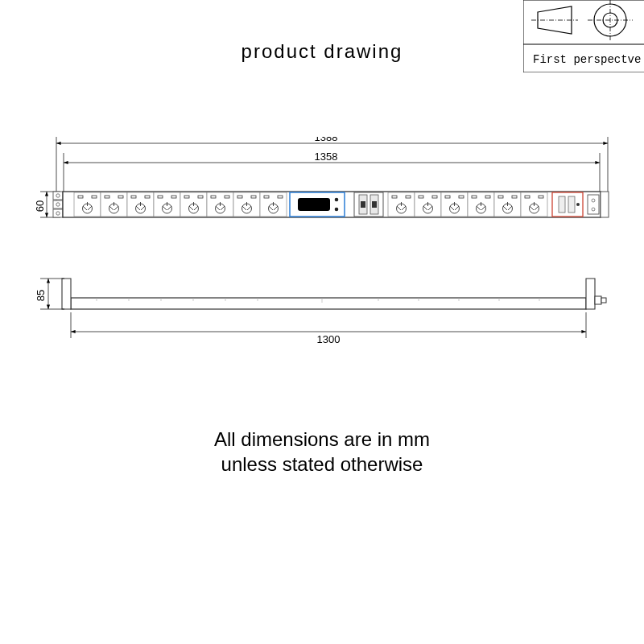  I want to click on units-note-line1: All dimensions are in mm, so click(322, 440).